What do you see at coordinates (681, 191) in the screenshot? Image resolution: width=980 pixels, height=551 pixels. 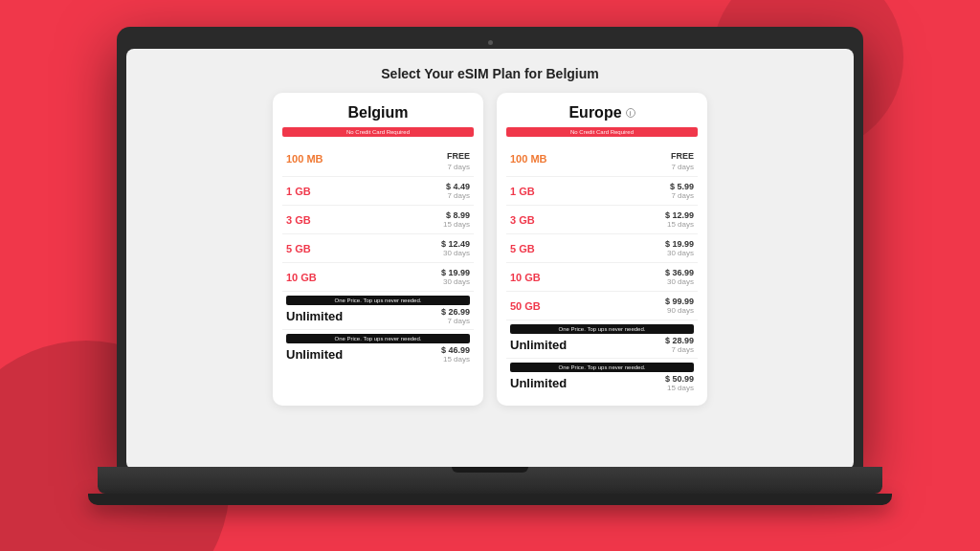 I see `plan-price-block: $ 5.99 7 days` at bounding box center [681, 191].